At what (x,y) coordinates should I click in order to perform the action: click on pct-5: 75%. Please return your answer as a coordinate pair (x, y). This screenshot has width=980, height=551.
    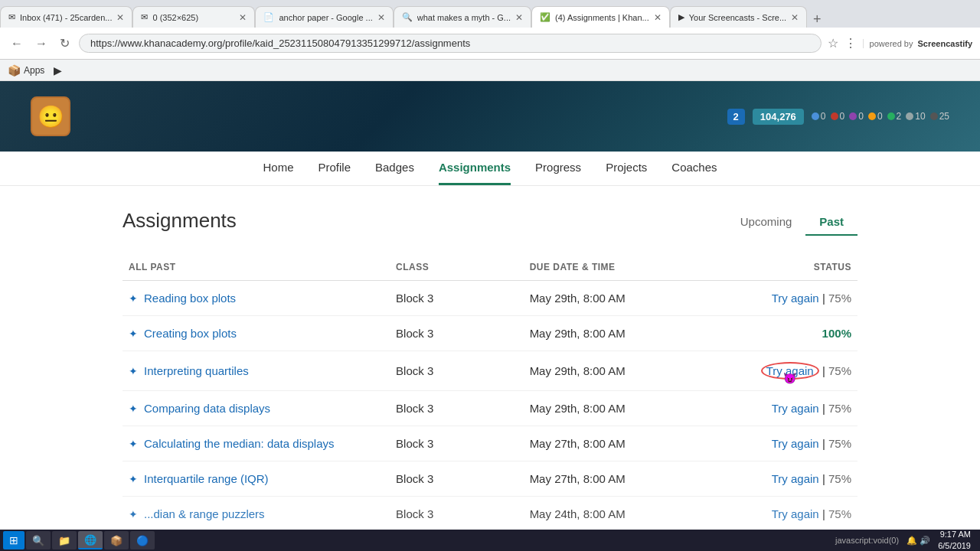
    Looking at the image, I should click on (840, 444).